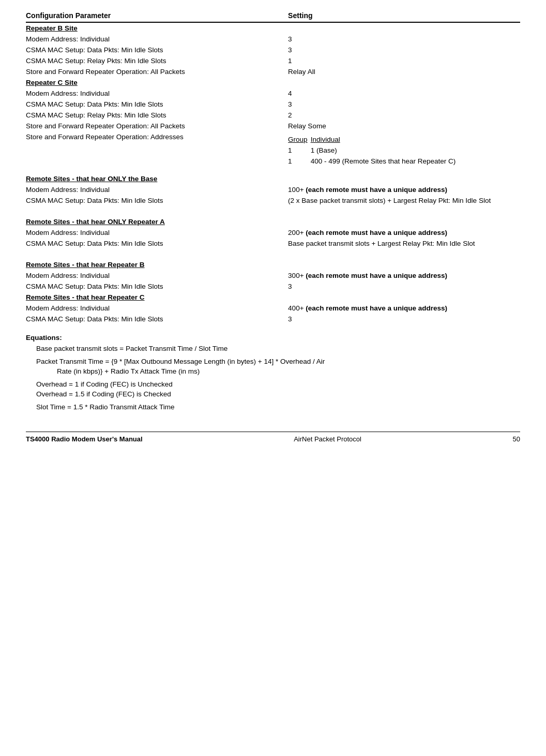 The image size is (546, 756). I want to click on setting-cell: 4, so click(401, 93).